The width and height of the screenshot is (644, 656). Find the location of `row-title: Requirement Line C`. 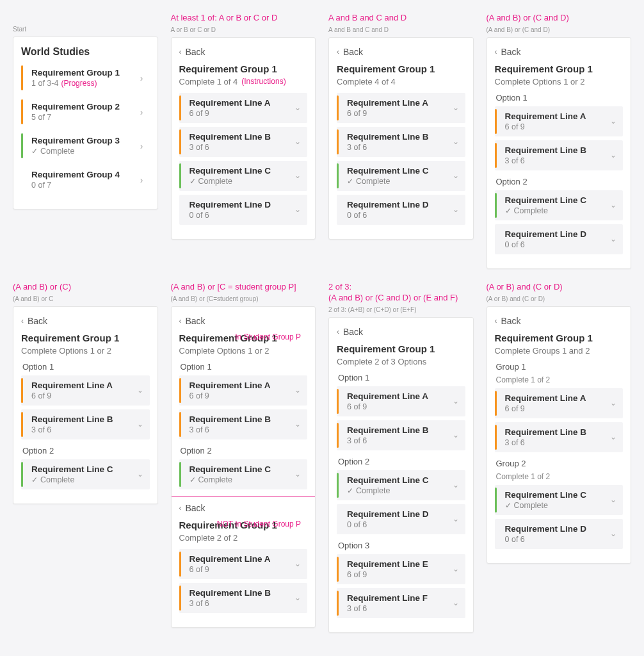

row-title: Requirement Line C is located at coordinates (558, 495).